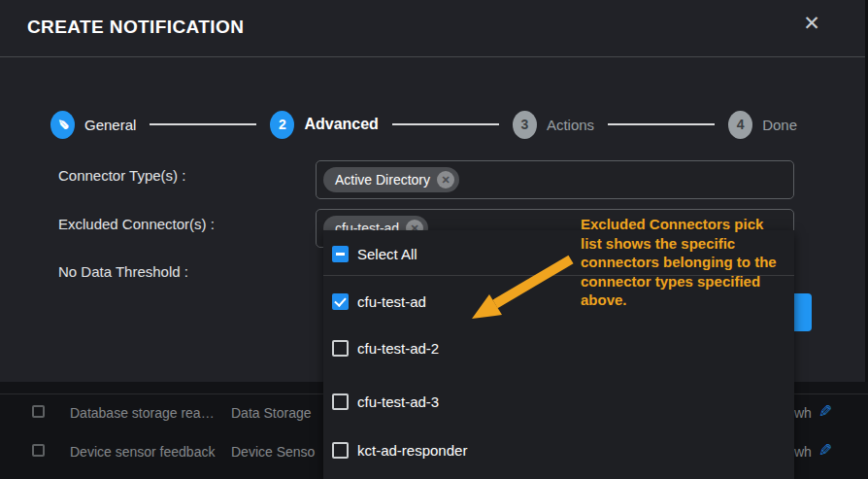  I want to click on chip-label: Active Directory, so click(383, 180).